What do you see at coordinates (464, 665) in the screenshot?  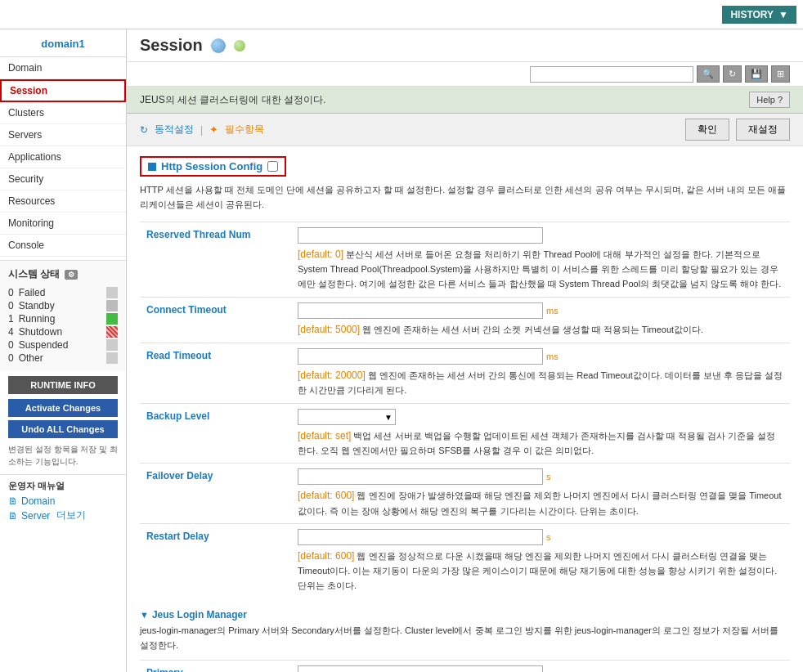 I see `field-row-primary: Primary JEUS 로그인 매니저의 primary 서버를 설정한다.` at bounding box center [464, 665].